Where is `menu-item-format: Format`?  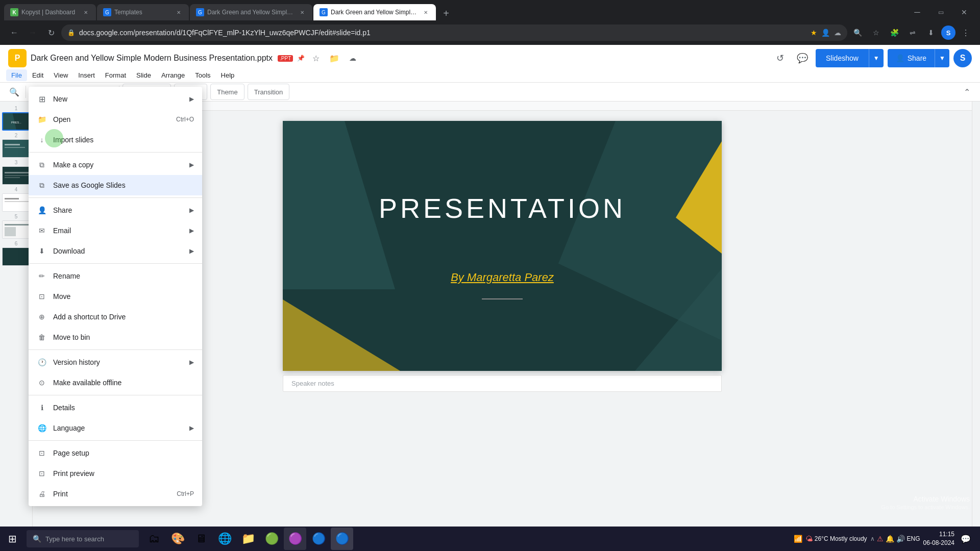
menu-item-format: Format is located at coordinates (115, 76).